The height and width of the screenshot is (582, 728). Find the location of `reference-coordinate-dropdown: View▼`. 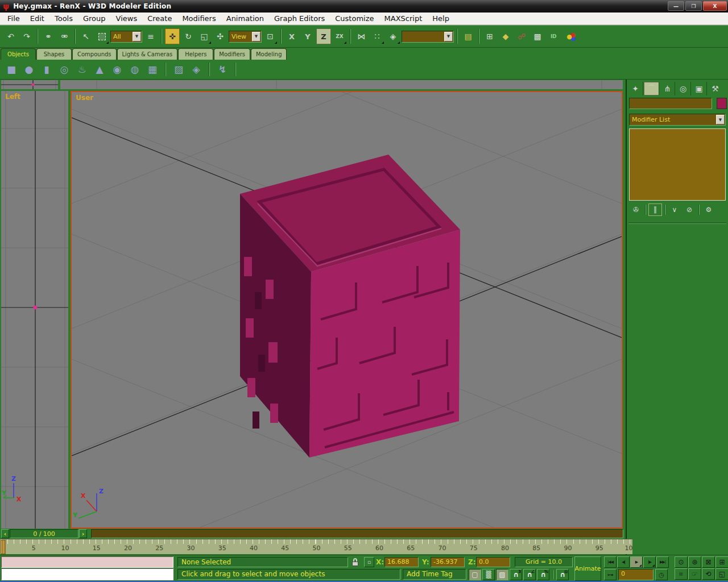

reference-coordinate-dropdown: View▼ is located at coordinates (245, 36).